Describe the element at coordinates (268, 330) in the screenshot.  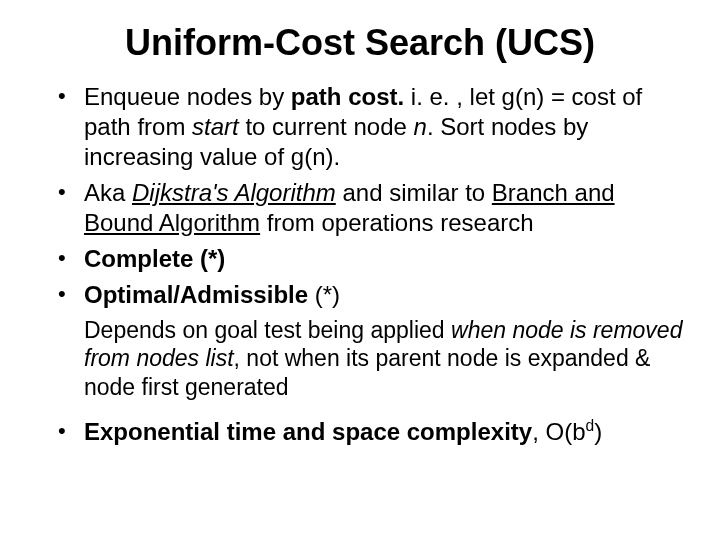
I see `text: Depends on goal test being applied` at that location.